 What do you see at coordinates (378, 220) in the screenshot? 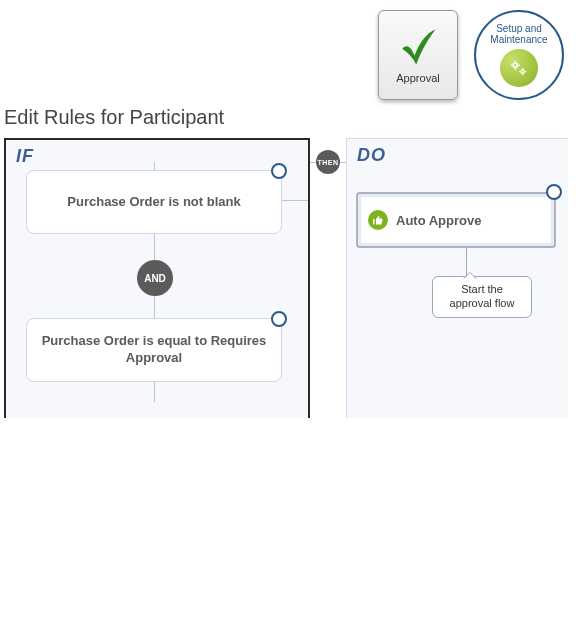
I see `thumbs-up-icon` at bounding box center [378, 220].